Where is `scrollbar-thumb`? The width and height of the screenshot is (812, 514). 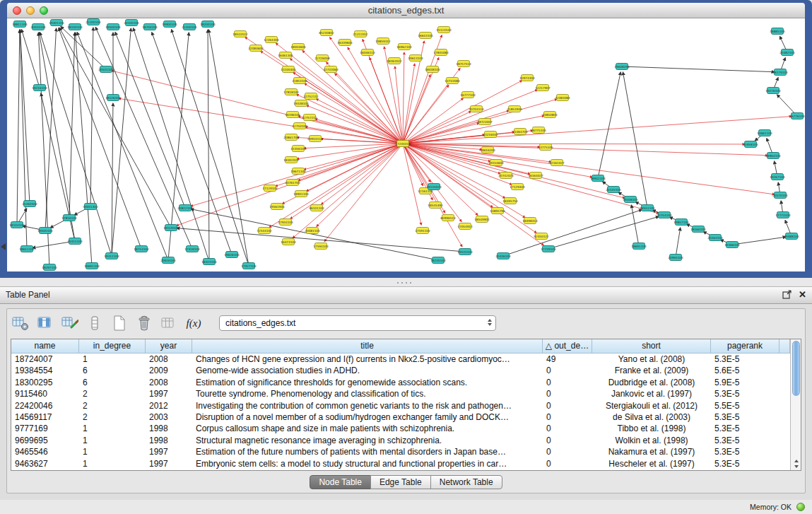
scrollbar-thumb is located at coordinates (796, 368).